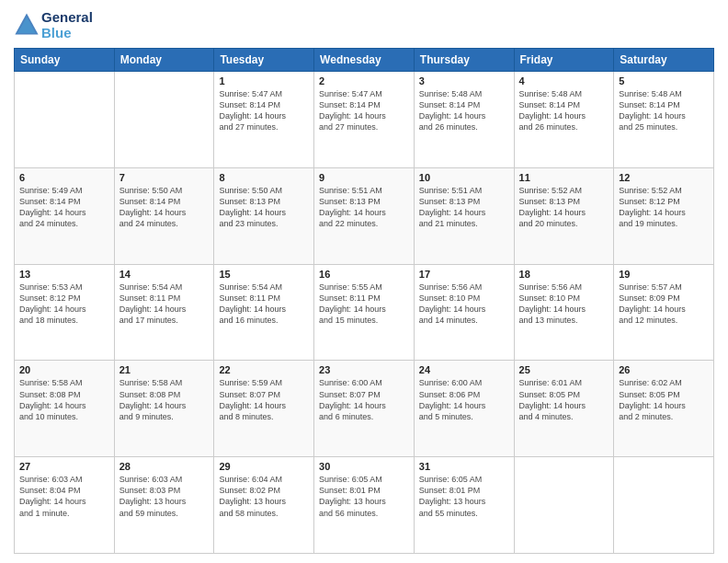 Image resolution: width=728 pixels, height=563 pixels. I want to click on day-number: 4, so click(564, 81).